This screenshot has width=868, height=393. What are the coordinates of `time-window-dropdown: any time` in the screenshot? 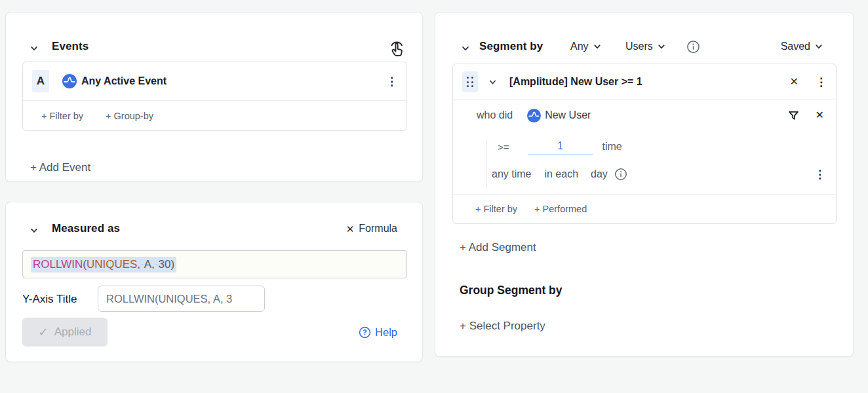 It's located at (511, 174).